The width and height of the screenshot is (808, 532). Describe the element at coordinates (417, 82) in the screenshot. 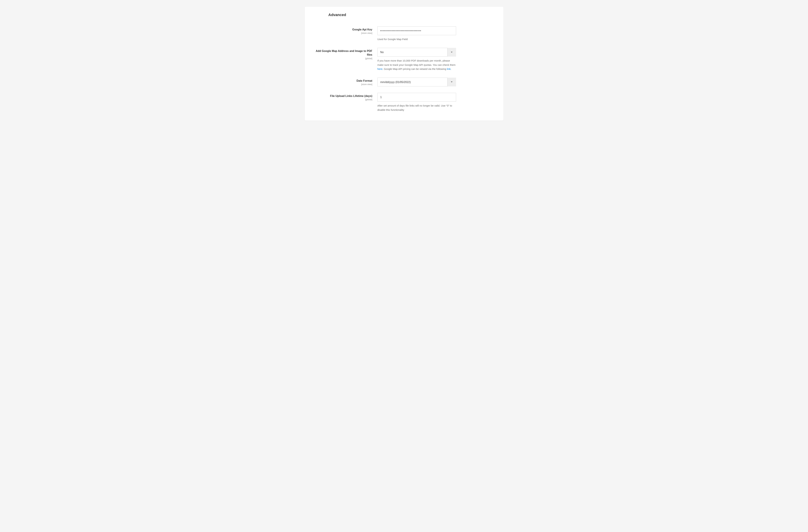

I see `date-format-select-wrap: mm/dd/yyyy (01/05/2022)` at that location.